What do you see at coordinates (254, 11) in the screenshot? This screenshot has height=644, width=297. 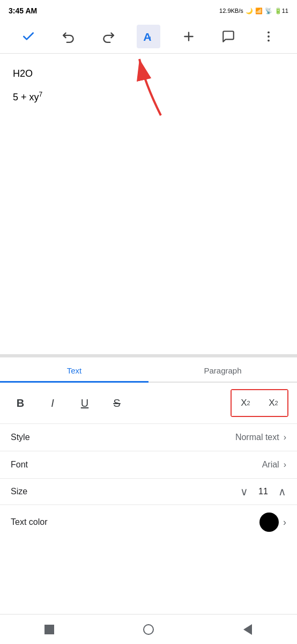 I see `status-icons: 12.9KB/s 🌙 📶 📡 🔋11` at bounding box center [254, 11].